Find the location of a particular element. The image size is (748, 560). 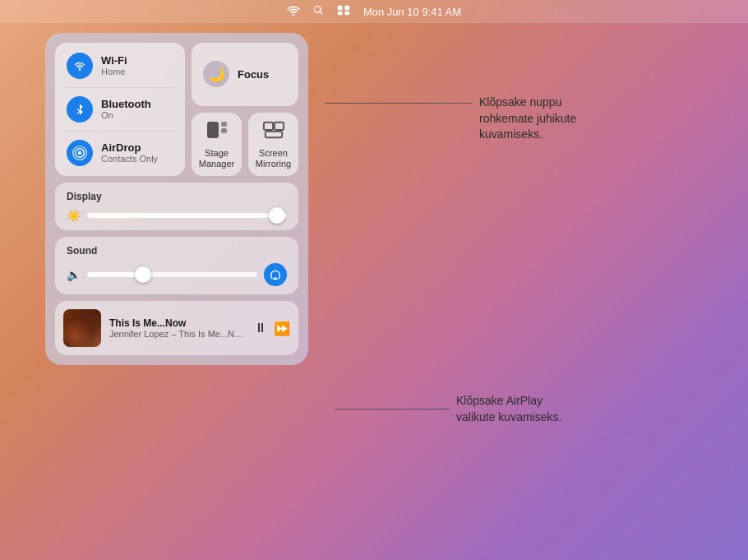

bluetooth-item: Bluetooth On is located at coordinates (120, 109).